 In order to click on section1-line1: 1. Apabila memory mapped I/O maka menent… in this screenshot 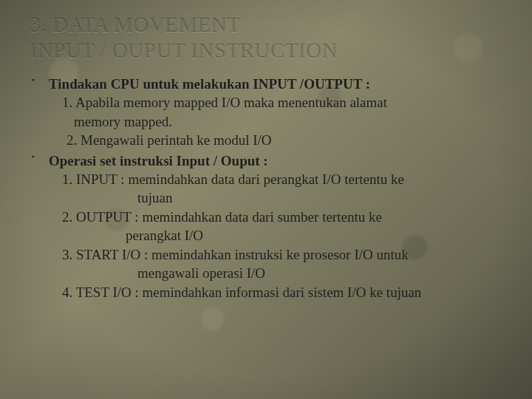, I will do `click(266, 102)`.